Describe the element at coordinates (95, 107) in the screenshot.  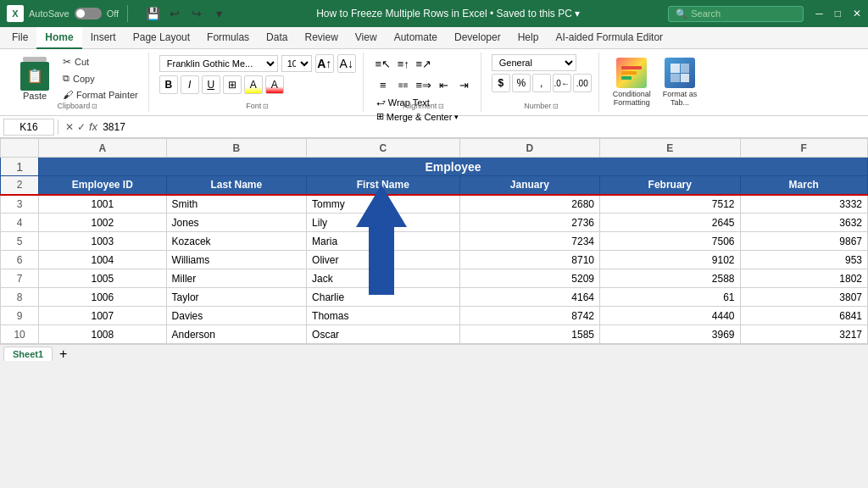
I see `clipboard-expand-icon: ⊡` at that location.